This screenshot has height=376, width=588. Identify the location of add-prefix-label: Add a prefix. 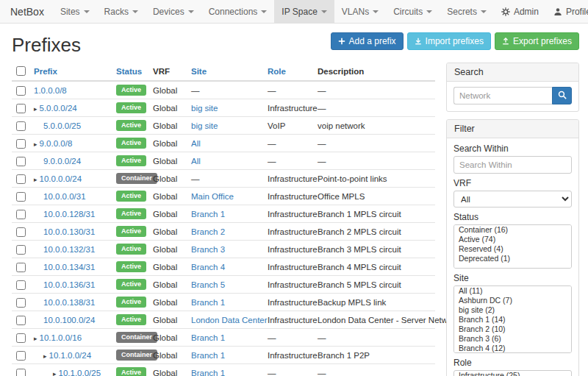
(373, 41).